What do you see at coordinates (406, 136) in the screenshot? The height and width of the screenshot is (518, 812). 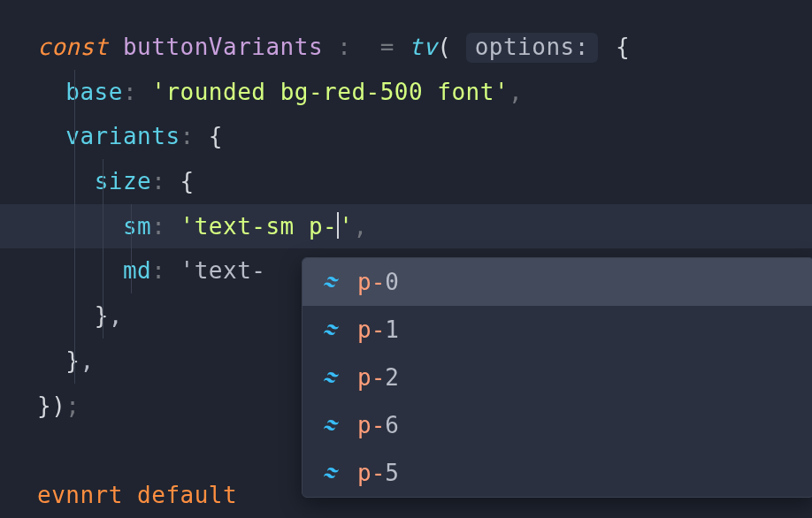 I see `code-line: variants: {` at bounding box center [406, 136].